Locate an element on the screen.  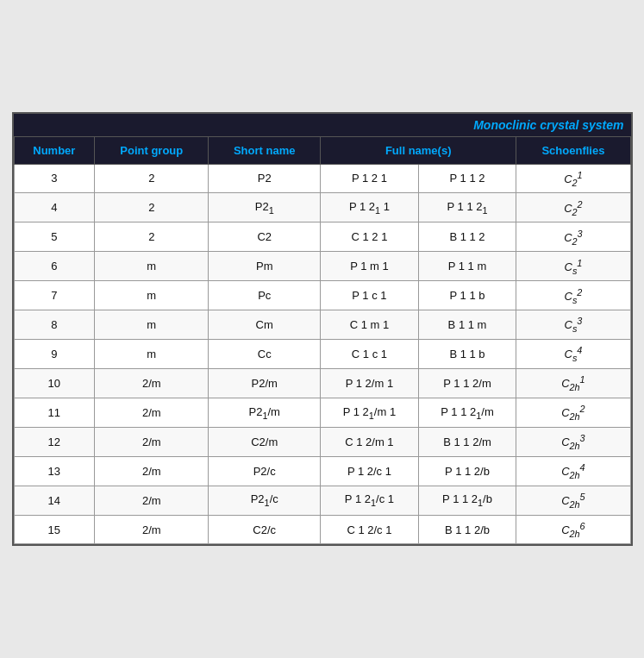
table-row: 9mCcC 1 c 1B 1 1 bCs4 is located at coordinates (322, 354).